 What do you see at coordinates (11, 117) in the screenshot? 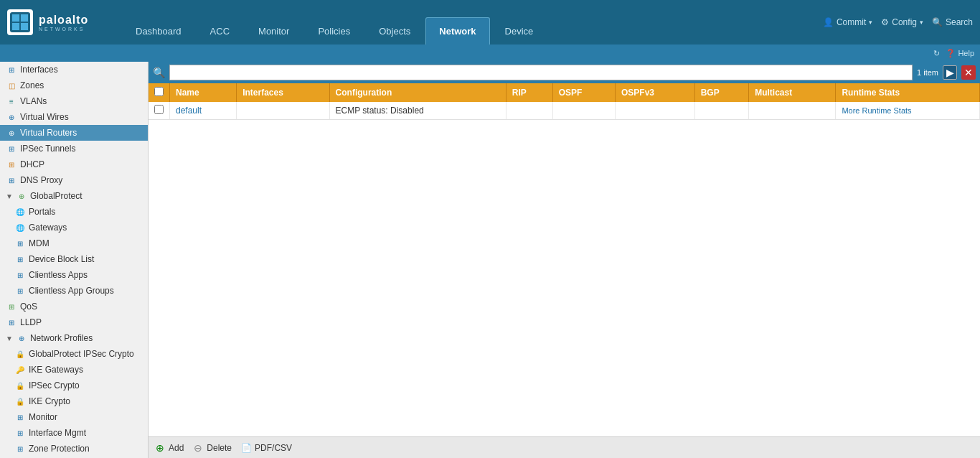
I see `virtual-wires-icon: ⊕` at bounding box center [11, 117].